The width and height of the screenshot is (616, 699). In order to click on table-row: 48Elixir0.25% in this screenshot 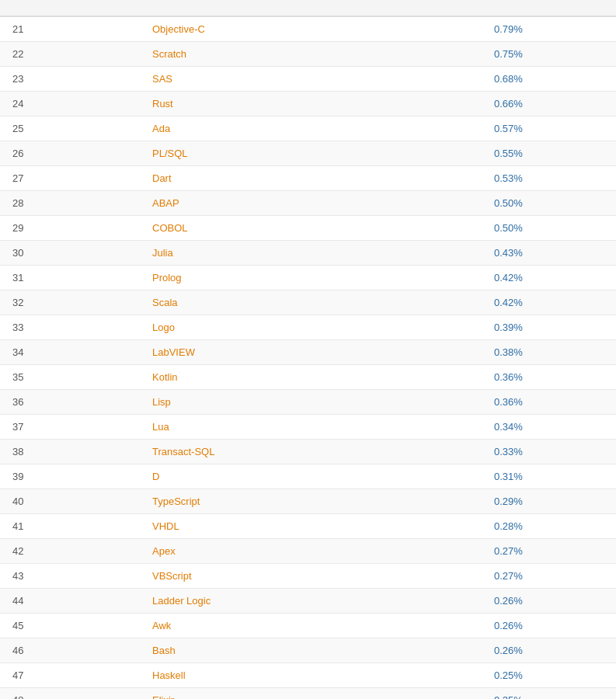, I will do `click(308, 694)`.